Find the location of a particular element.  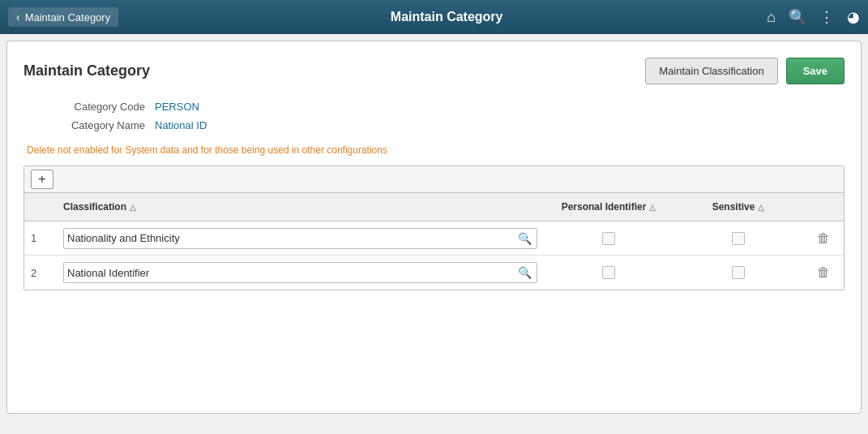

row-2-classification-input-wrap: 🔍 is located at coordinates (300, 273).